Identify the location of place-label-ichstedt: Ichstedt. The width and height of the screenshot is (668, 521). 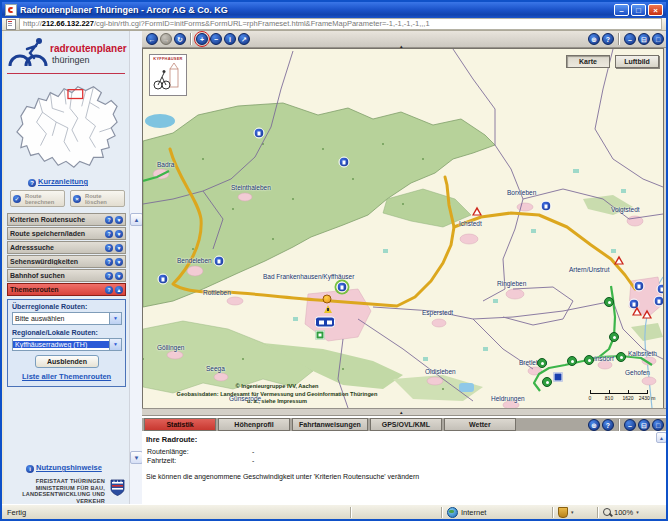
(470, 224).